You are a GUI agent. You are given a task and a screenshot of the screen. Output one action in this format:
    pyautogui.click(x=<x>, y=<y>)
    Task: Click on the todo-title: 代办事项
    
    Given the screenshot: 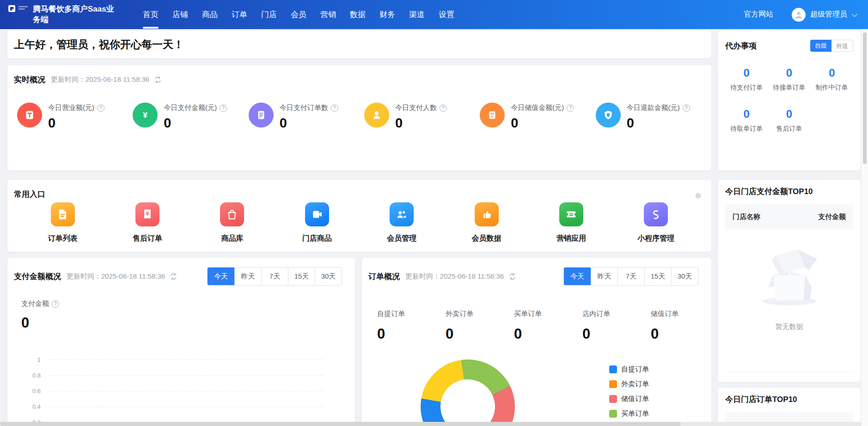 What is the action you would take?
    pyautogui.click(x=741, y=46)
    